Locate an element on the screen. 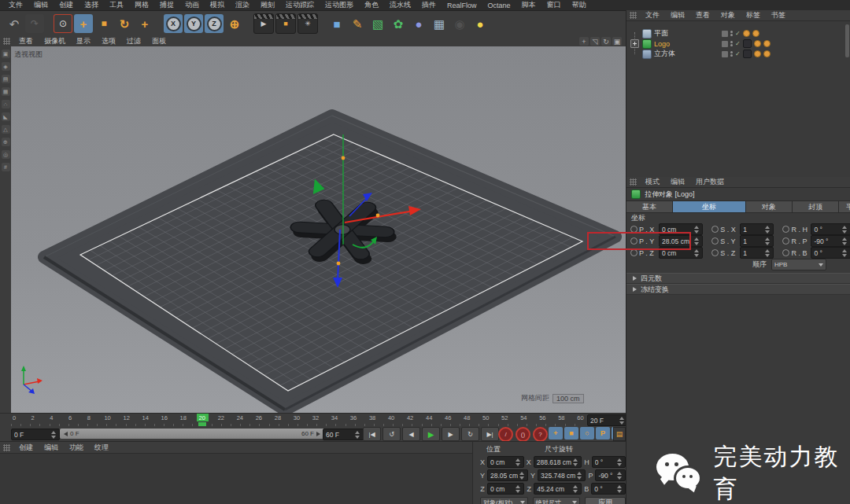 The width and height of the screenshot is (850, 504). goto-end-button: ▶| is located at coordinates (490, 434).